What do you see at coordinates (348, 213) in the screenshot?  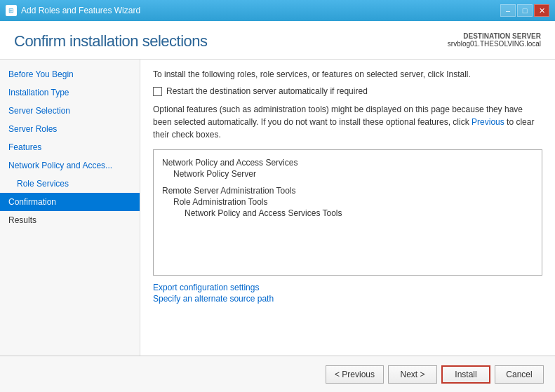 I see `sel-item-4: Network Policy and Access Services Tools` at bounding box center [348, 213].